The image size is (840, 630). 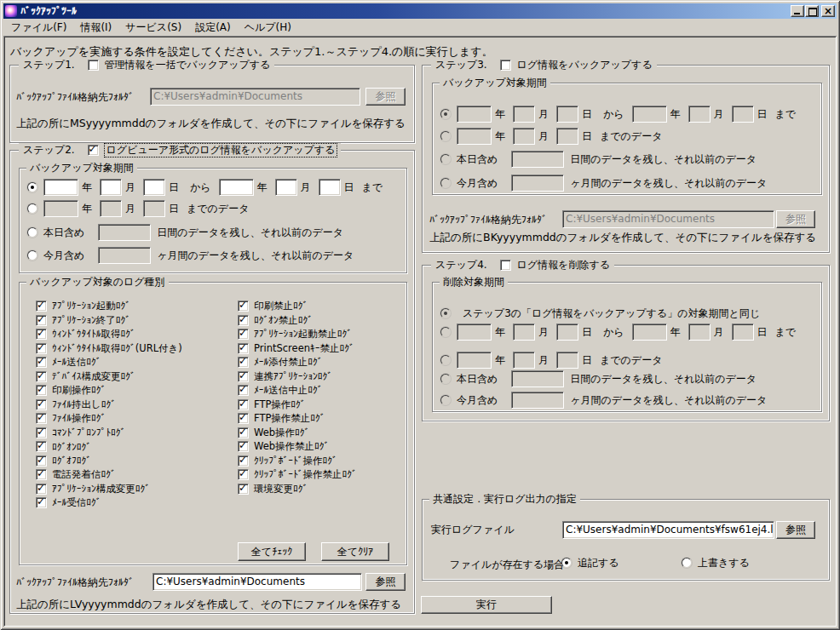 What do you see at coordinates (286, 187) in the screenshot?
I see `step2-to-month-input` at bounding box center [286, 187].